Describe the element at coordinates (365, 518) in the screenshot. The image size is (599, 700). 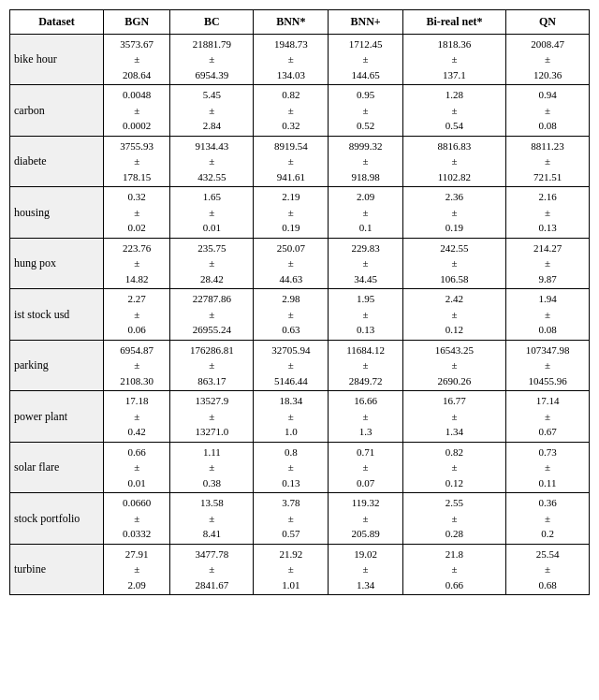
I see `data-cell: 119.32±205.89` at that location.